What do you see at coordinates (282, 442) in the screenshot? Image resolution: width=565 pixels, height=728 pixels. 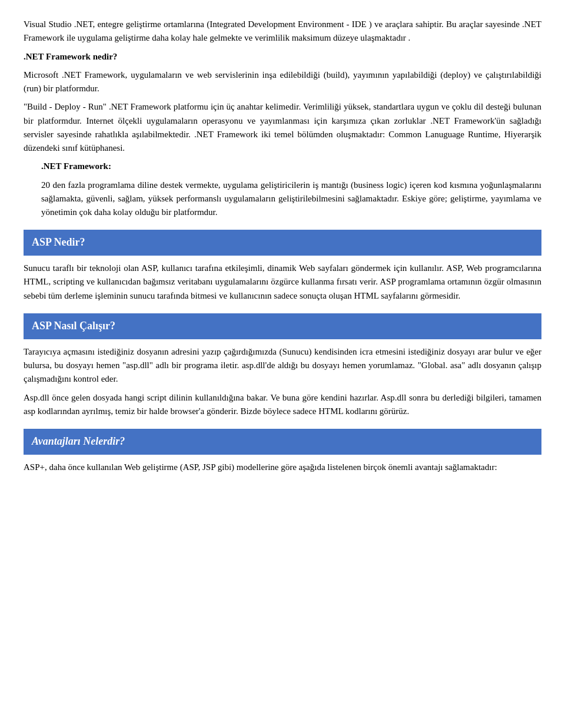 I see `avantajlari-header: Avantajları Nelerdir?` at bounding box center [282, 442].